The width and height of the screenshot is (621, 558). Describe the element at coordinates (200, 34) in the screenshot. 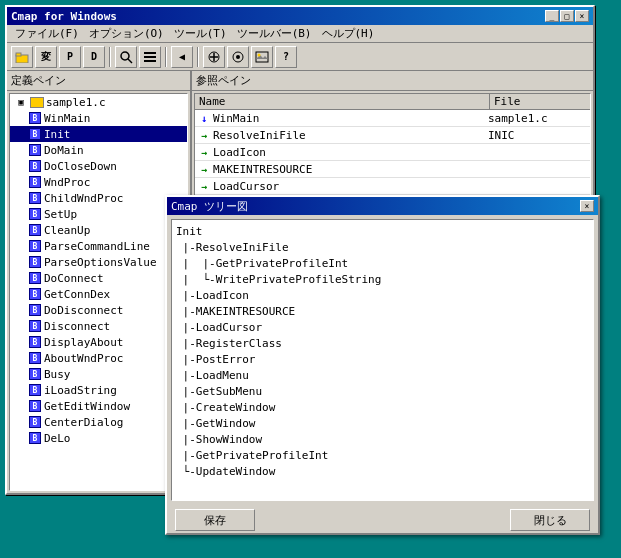

I see `menu-tools: ツール(T)` at that location.